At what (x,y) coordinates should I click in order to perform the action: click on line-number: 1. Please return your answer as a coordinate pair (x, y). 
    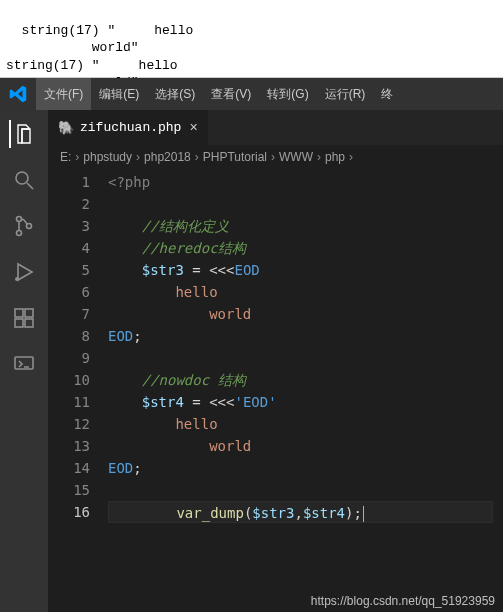
    Looking at the image, I should click on (69, 182).